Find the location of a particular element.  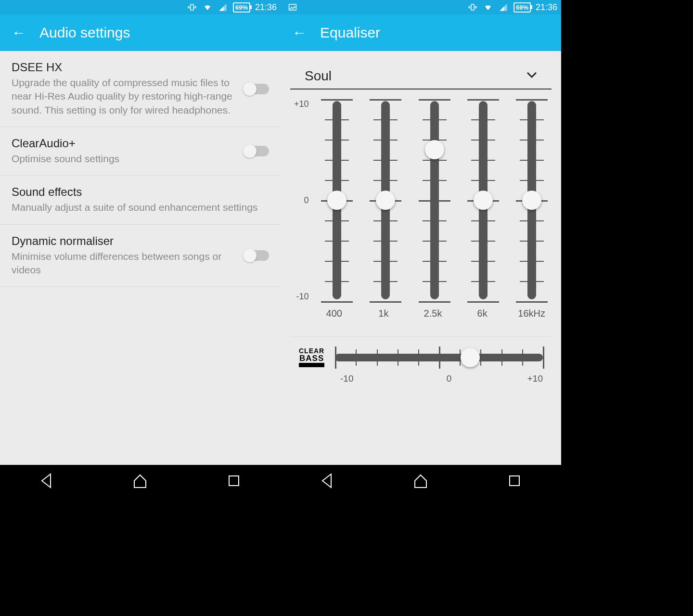

setting-row-2: Sound effectsManually adjust a suite of … is located at coordinates (141, 200).